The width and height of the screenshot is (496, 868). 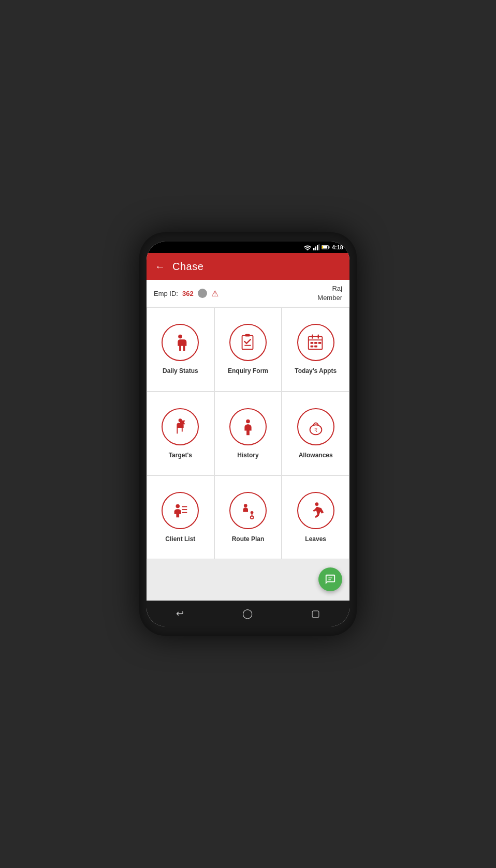 I want to click on home-nav-button: ◯, so click(x=247, y=613).